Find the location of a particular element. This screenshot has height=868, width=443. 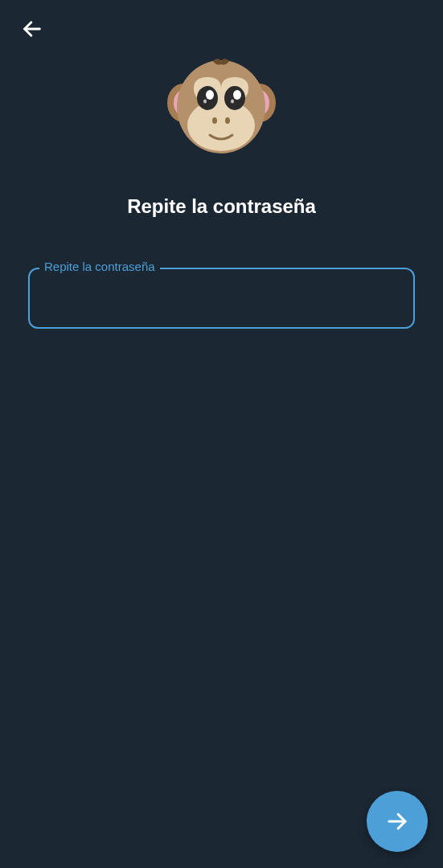

arrow-left-icon is located at coordinates (32, 29).